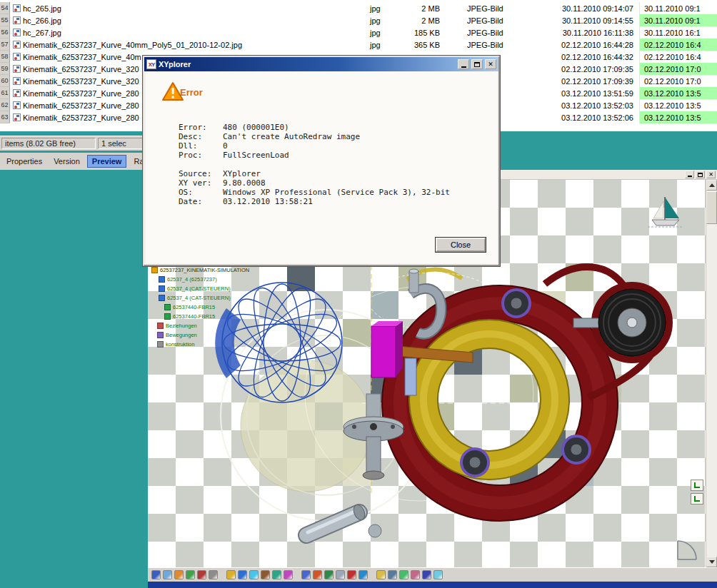 The height and width of the screenshot is (588, 717). What do you see at coordinates (358, 33) in the screenshot?
I see `file-row: 56hc_267.jpgjpg185 KBJPEG-Bild30.11.2010…` at bounding box center [358, 33].